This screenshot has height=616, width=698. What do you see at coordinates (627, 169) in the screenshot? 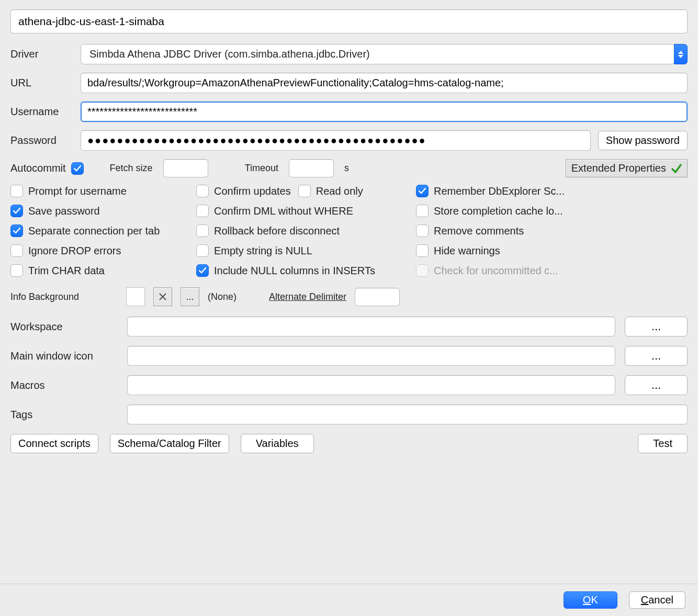
I see `extended-properties-button: Extended Properties` at bounding box center [627, 169].